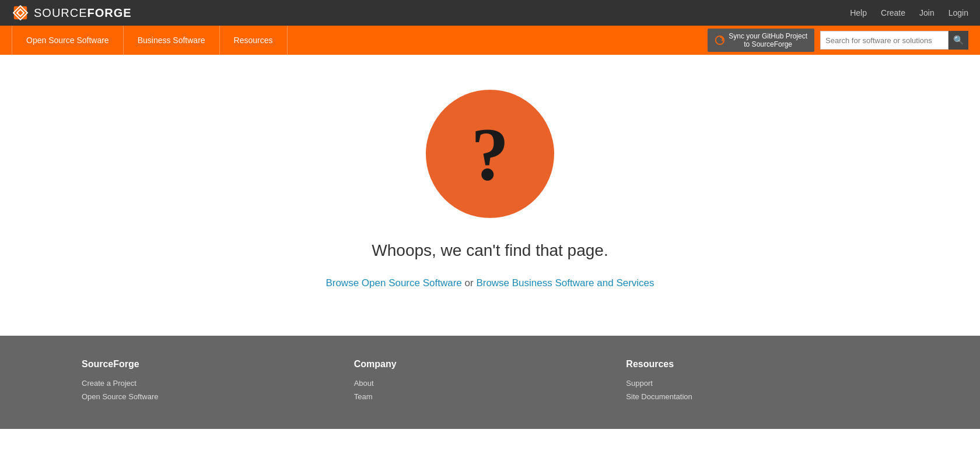  Describe the element at coordinates (490, 382) in the screenshot. I see `footer-col-company: Company About Team` at that location.